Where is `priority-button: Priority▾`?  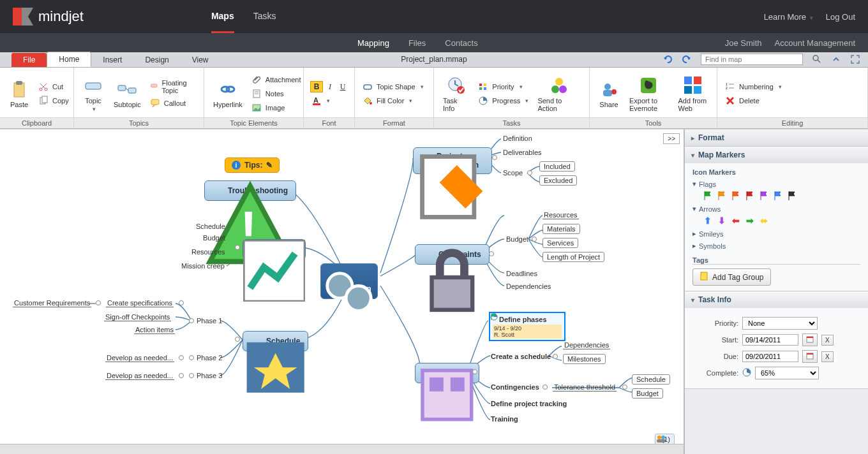 priority-button: Priority▾ is located at coordinates (503, 87).